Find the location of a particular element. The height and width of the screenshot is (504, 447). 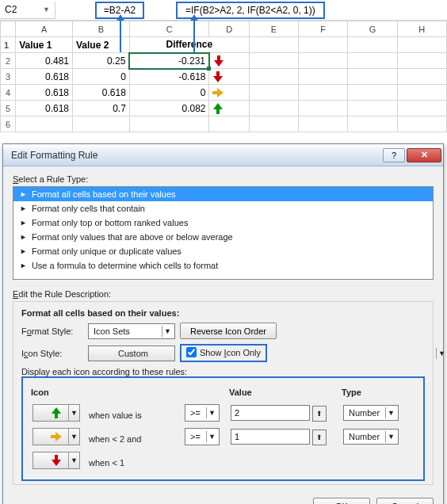

rule-type-item: ►Format only top or bottom ranked values is located at coordinates (224, 223).